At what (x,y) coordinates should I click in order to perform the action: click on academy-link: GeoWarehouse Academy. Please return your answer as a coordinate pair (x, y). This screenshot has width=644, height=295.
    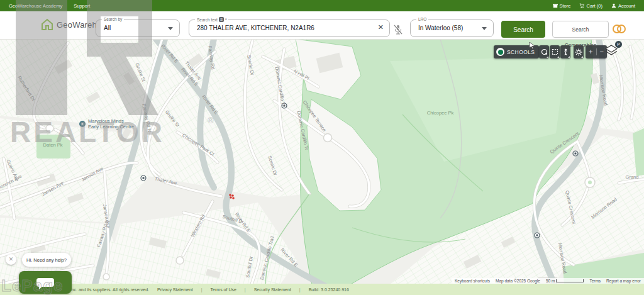
    Looking at the image, I should click on (35, 6).